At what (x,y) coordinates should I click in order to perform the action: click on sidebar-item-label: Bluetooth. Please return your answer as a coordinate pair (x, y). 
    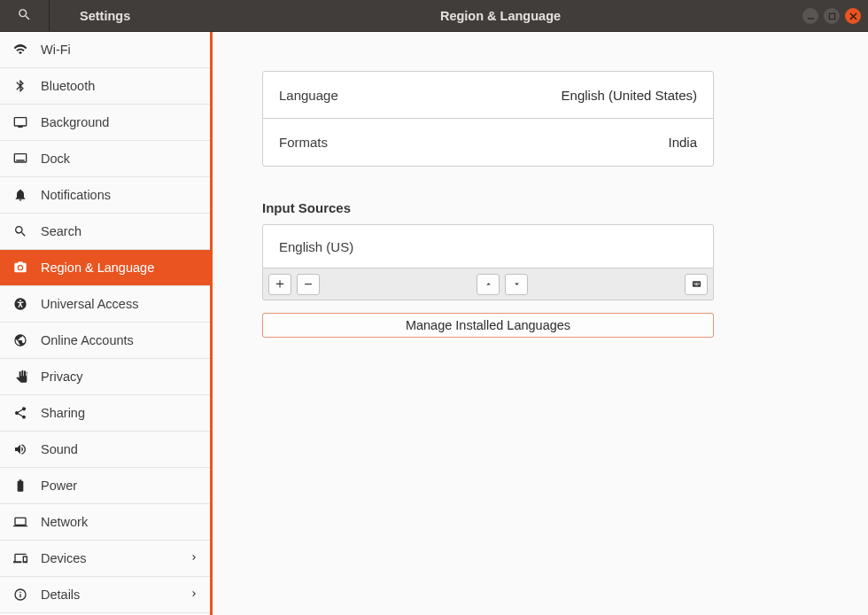
    Looking at the image, I should click on (67, 86).